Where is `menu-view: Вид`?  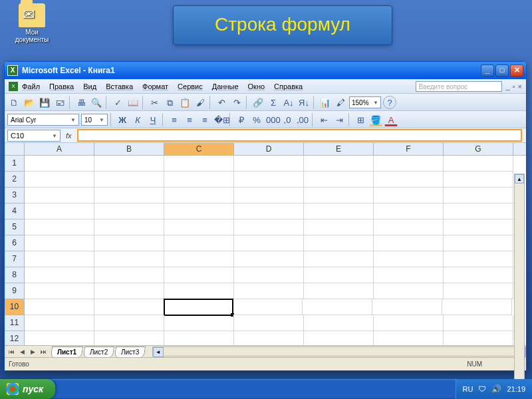
menu-view: Вид is located at coordinates (90, 86).